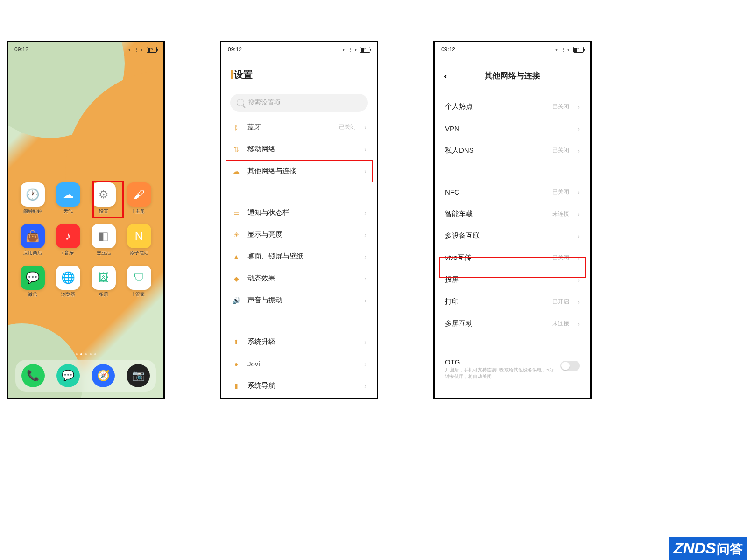  I want to click on app-label: 设置, so click(104, 211).